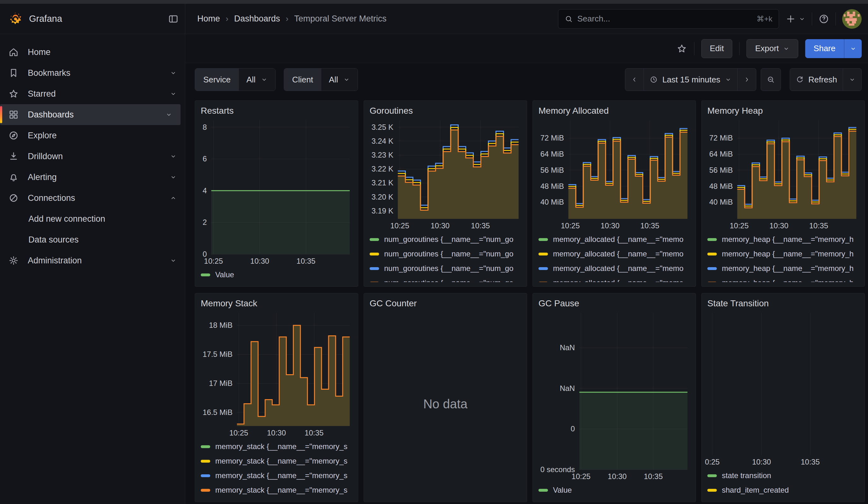 The image size is (868, 504). Describe the element at coordinates (277, 192) in the screenshot. I see `chart-restarts: 8642010:2510:3010:35` at that location.